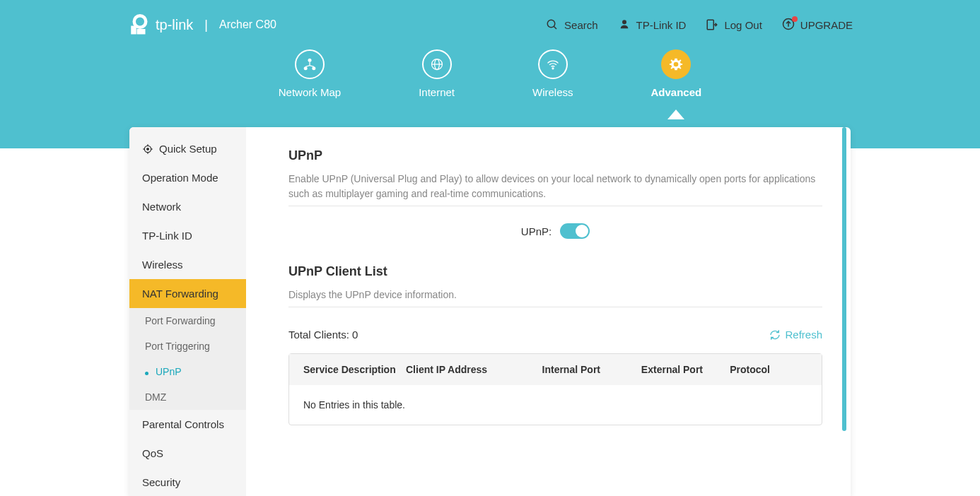 The image size is (980, 496). Describe the element at coordinates (556, 405) in the screenshot. I see `table-empty-row: No Entries in this table.` at that location.